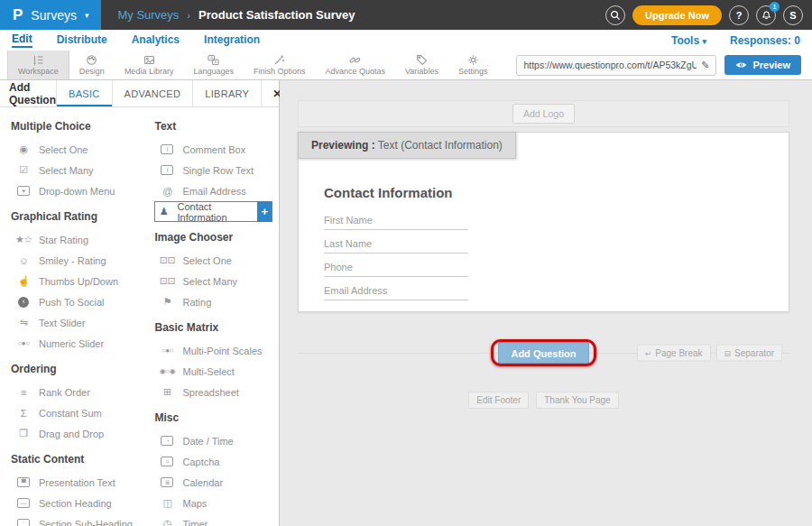  What do you see at coordinates (23, 240) in the screenshot?
I see `star-icon: ★☆` at bounding box center [23, 240].